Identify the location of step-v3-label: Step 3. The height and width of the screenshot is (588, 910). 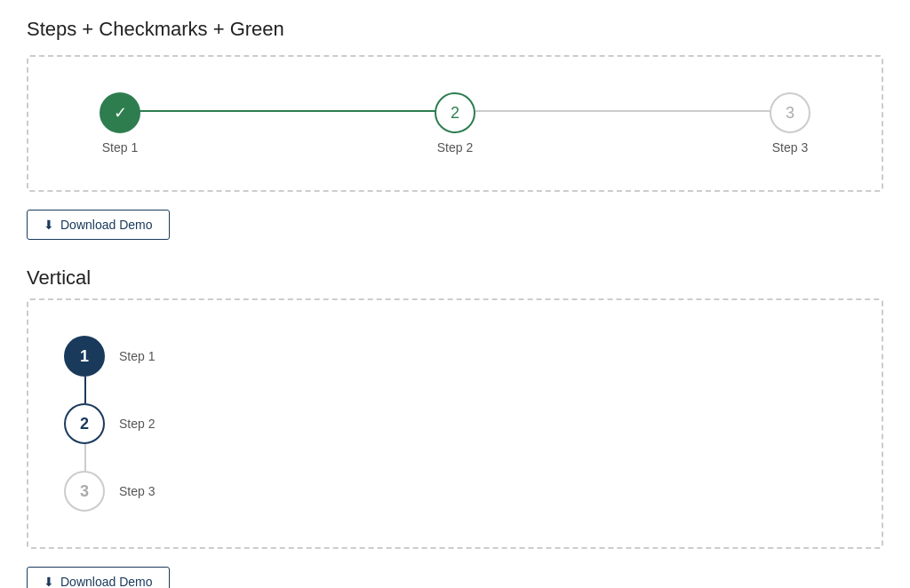
(137, 491).